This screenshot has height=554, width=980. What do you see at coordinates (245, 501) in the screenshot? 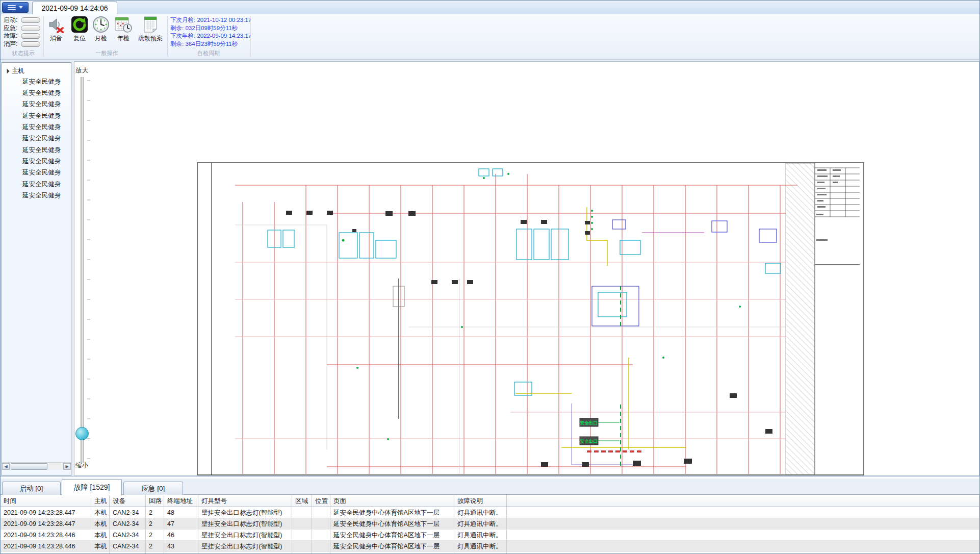
I see `col-model: 灯具型号` at bounding box center [245, 501].